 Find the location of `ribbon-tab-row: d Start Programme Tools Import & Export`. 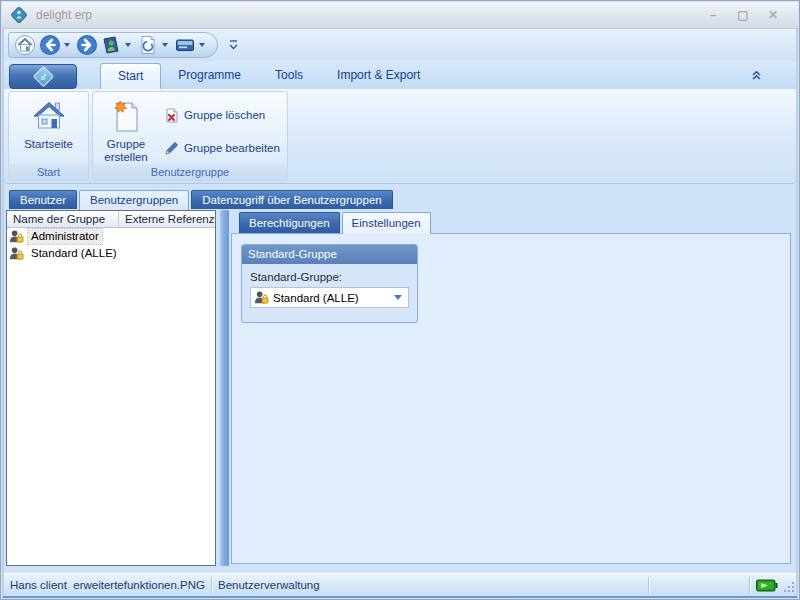

ribbon-tab-row: d Start Programme Tools Import & Export is located at coordinates (400, 75).